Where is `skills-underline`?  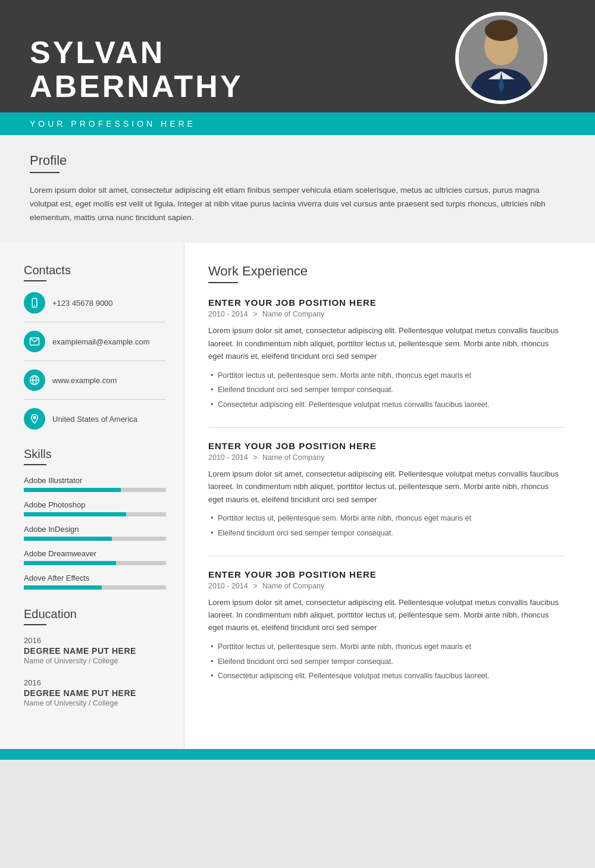
skills-underline is located at coordinates (35, 465).